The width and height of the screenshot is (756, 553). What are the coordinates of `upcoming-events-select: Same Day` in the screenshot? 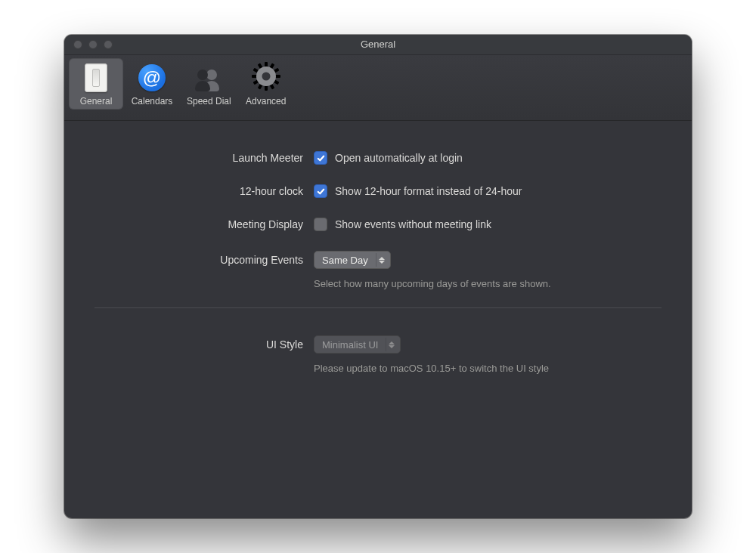 It's located at (352, 260).